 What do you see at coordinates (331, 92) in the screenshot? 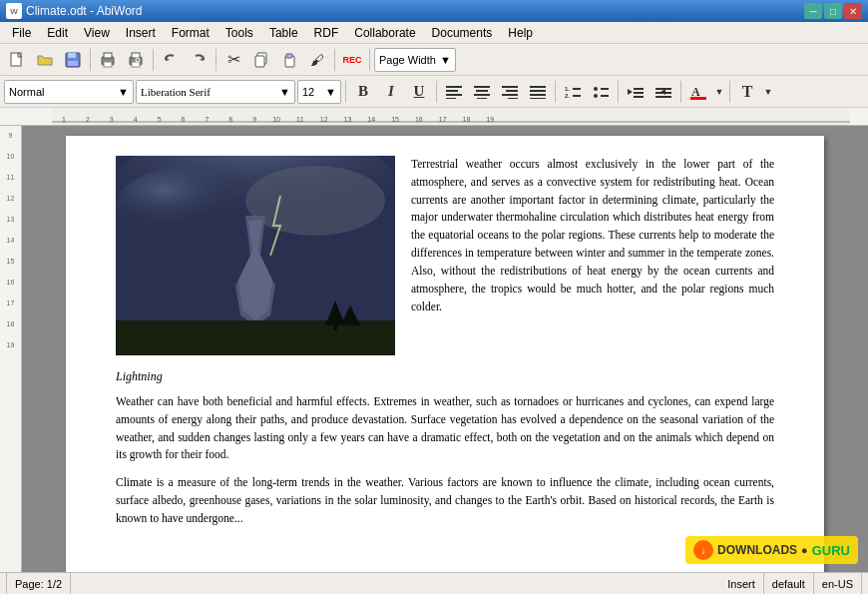
I see `size-arrow: ▼` at bounding box center [331, 92].